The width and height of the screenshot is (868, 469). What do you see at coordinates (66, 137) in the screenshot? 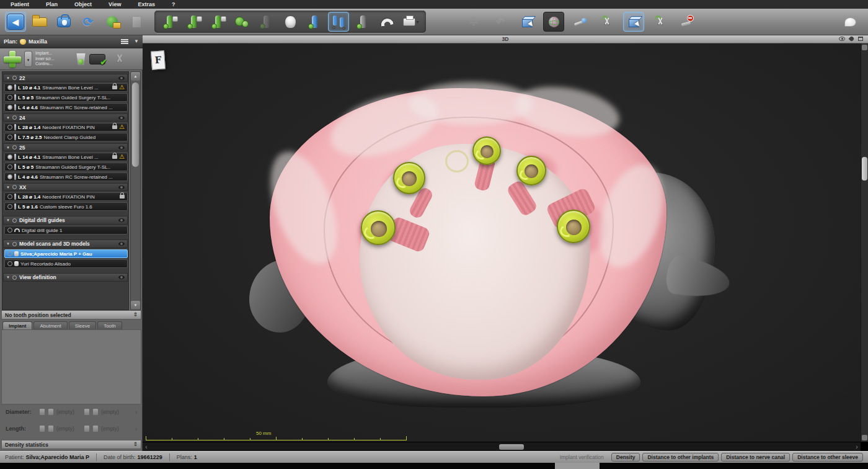
I see `implant-row: L 7.5 ø 2.5Neodent Clamp Guided` at bounding box center [66, 137].